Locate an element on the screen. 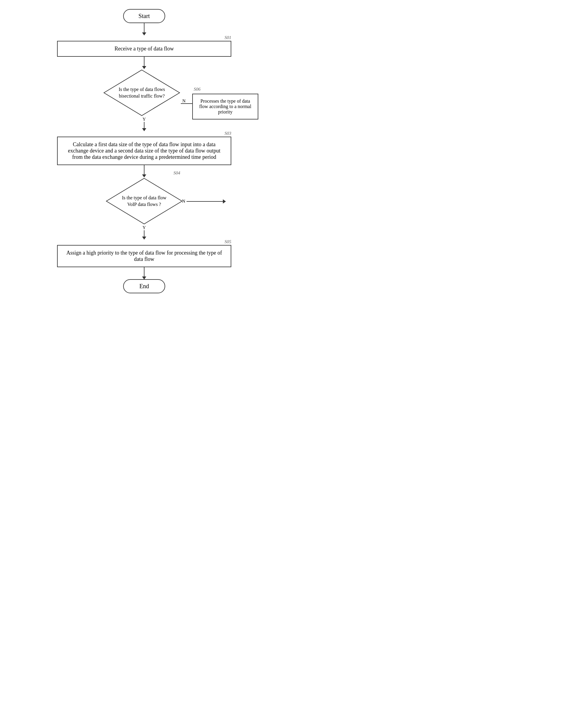 The image size is (577, 728). s04-n-label: N is located at coordinates (184, 201).